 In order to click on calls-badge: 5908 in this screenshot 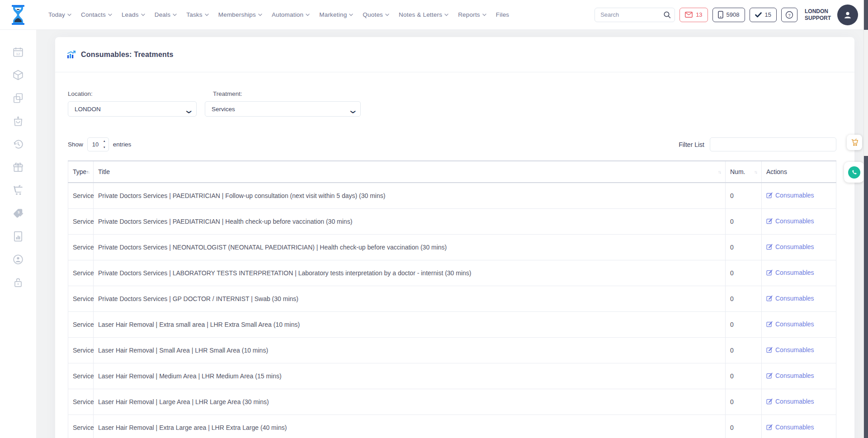, I will do `click(729, 15)`.